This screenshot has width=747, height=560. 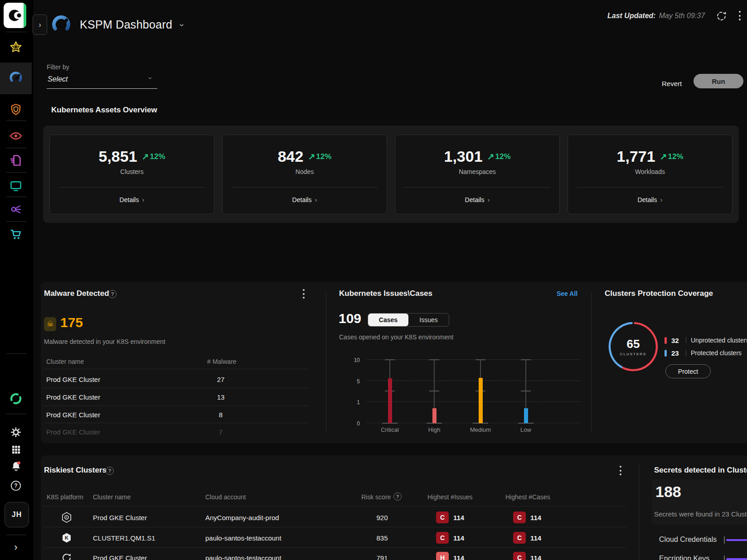 I want to click on nodes-trend: ↗12%, so click(x=320, y=157).